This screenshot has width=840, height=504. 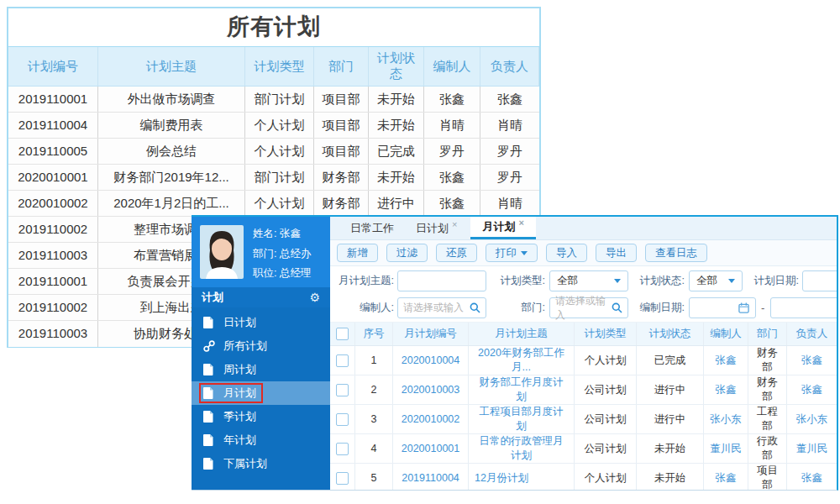 I want to click on plan-subject-link: 工程项目部月度计划, so click(x=522, y=419).